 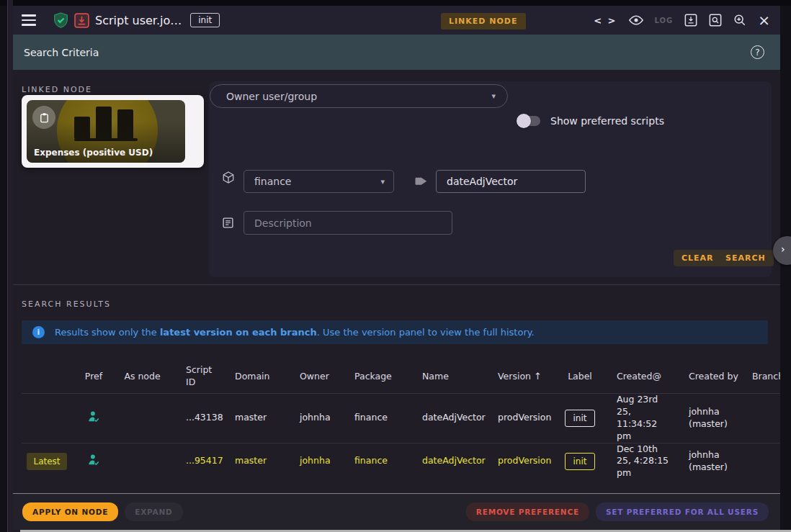 I want to click on clear-button: CLEAR, so click(x=697, y=258).